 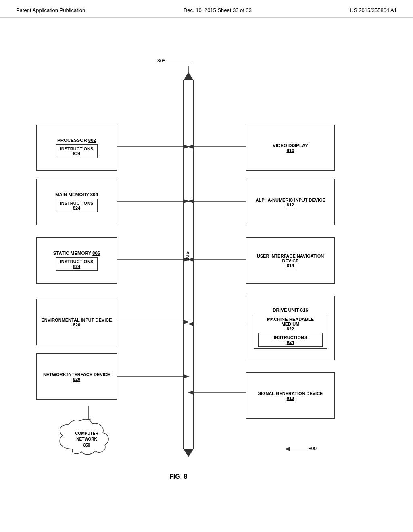 I want to click on static-memory-inner: INSTRUCTIONS 824, so click(x=77, y=264).